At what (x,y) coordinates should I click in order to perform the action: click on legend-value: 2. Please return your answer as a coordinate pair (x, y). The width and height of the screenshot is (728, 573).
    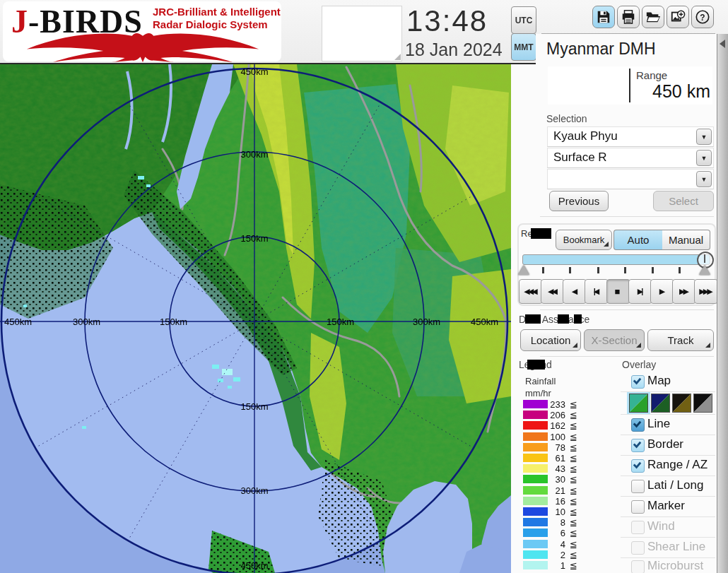
    Looking at the image, I should click on (552, 555).